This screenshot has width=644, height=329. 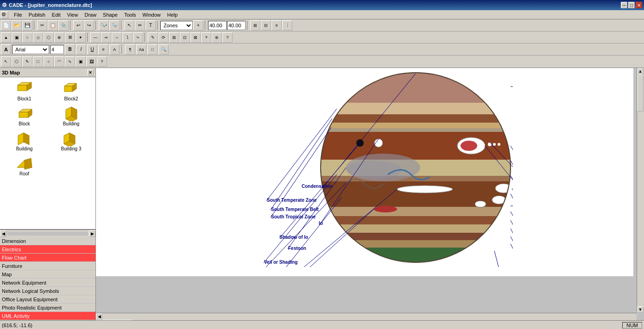 I want to click on cat-electrics: Electrics, so click(x=48, y=249).